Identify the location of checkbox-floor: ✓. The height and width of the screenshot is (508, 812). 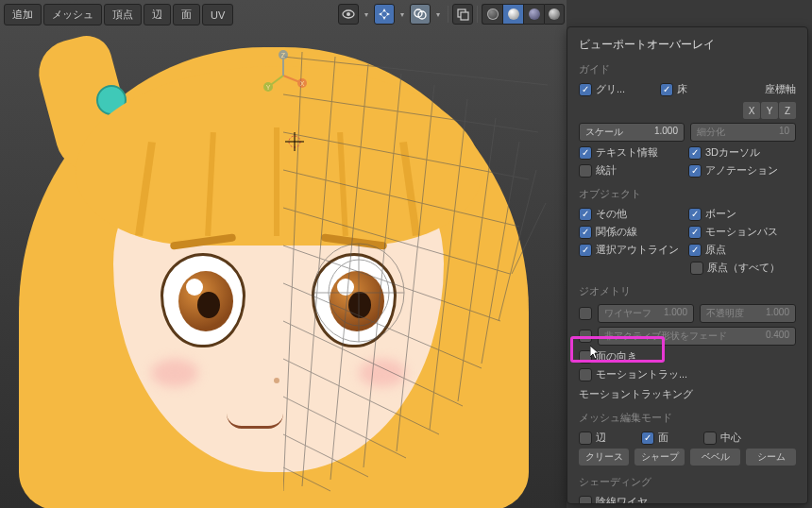
(667, 90).